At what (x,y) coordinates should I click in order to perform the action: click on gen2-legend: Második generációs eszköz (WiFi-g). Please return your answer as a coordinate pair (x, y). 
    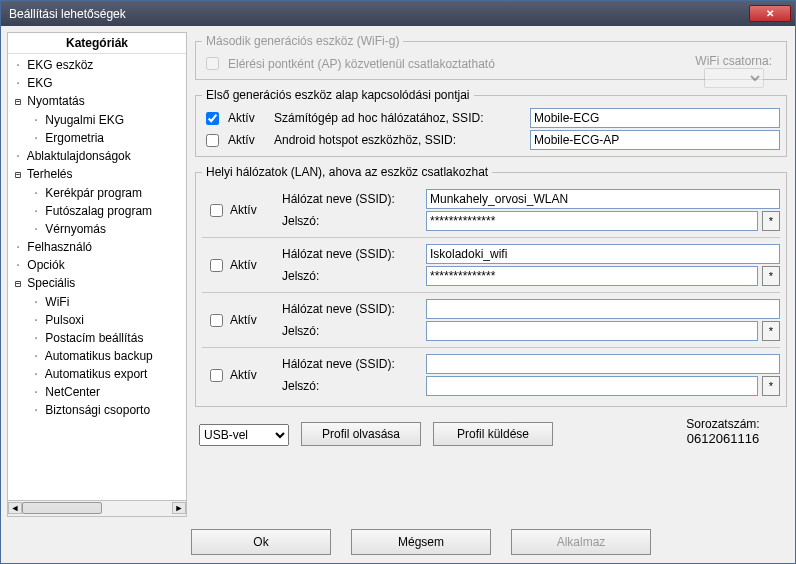
    Looking at the image, I should click on (302, 41).